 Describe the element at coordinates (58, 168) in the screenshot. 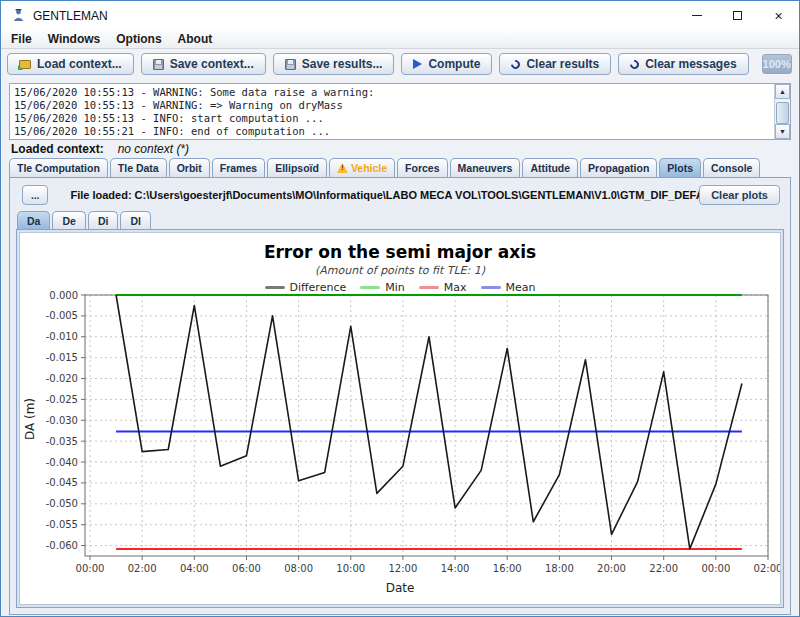

I see `tab-tle-computation: Tle Computation` at that location.